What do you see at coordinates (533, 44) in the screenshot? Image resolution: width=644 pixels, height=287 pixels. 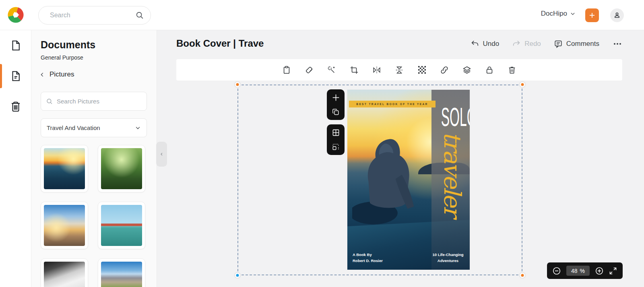 I see `redo-label: Redo` at bounding box center [533, 44].